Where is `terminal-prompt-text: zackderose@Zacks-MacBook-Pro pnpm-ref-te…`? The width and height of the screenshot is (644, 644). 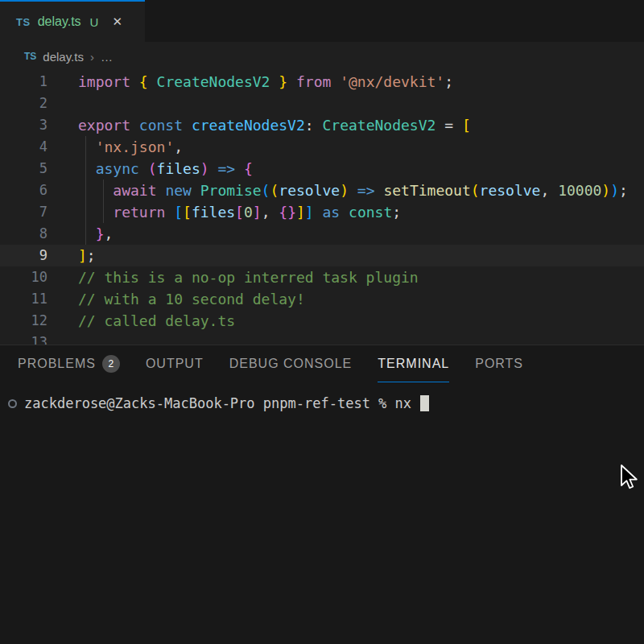 terminal-prompt-text: zackderose@Zacks-MacBook-Pro pnpm-ref-te… is located at coordinates (222, 403).